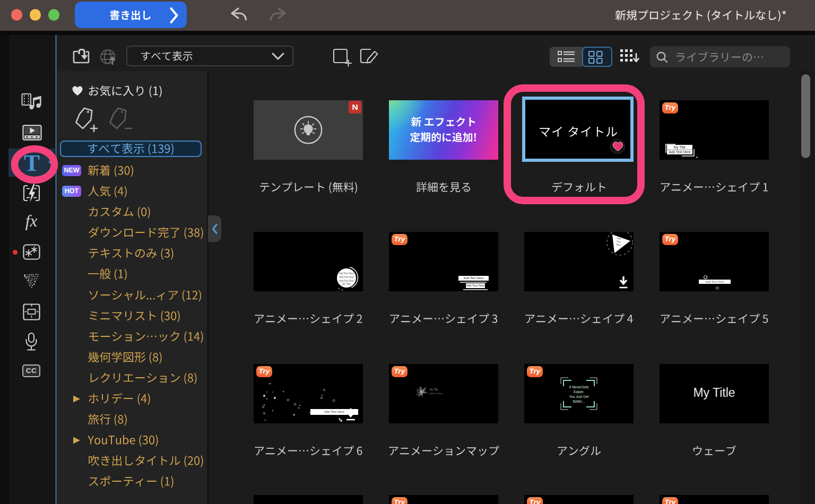 Image resolution: width=815 pixels, height=504 pixels. I want to click on svg-text: You Just Get, so click(579, 397).